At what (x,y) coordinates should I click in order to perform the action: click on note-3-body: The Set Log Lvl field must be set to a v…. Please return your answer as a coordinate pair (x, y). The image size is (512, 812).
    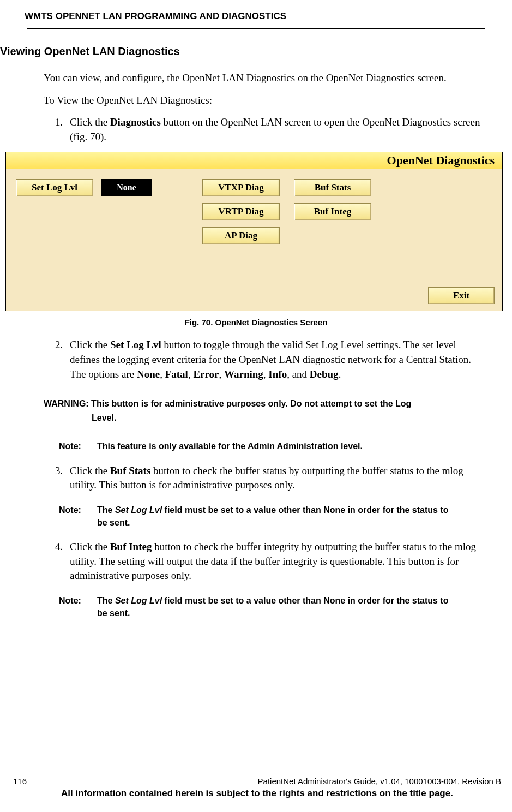
    Looking at the image, I should click on (275, 607).